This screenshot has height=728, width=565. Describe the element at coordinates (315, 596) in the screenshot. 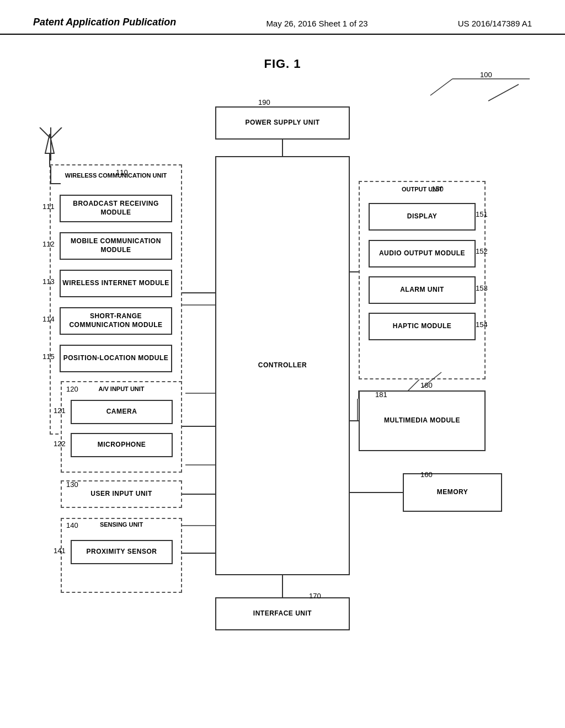

I see `ref-170: 170` at that location.